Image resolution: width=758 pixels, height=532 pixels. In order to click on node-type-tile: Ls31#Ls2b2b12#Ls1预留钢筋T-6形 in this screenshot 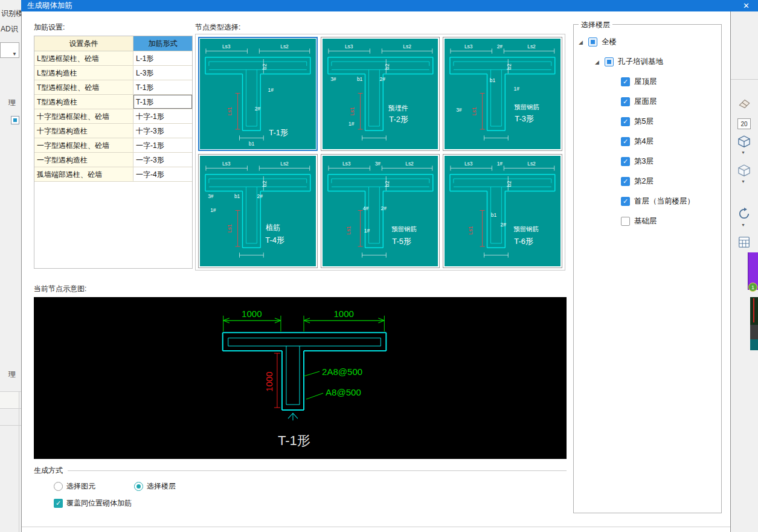, I will do `click(503, 211)`.